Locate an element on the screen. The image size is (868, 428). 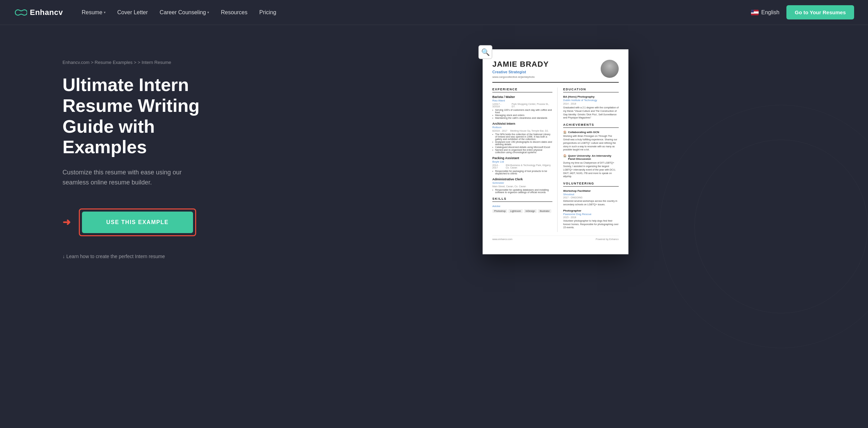
job-packing: Packing Assistant Boyle Ltd 2014 - 2017 … is located at coordinates (522, 165).